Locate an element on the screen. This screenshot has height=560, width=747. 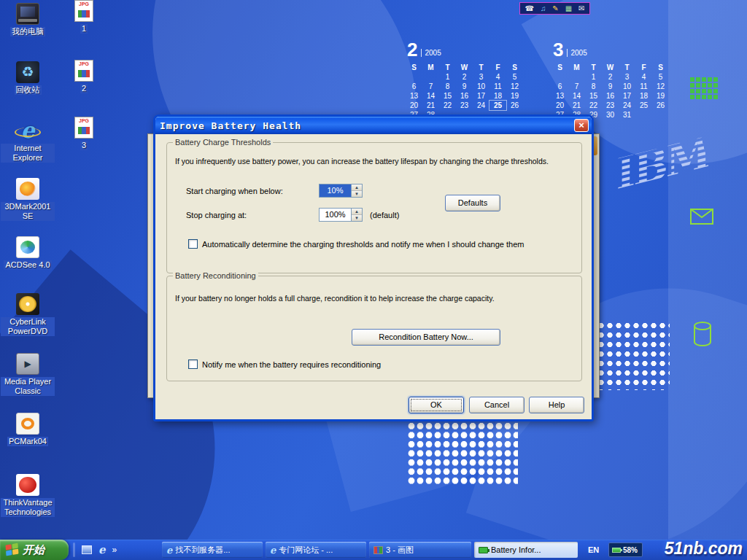
recondition-battery-button: Recondition Battery Now... is located at coordinates (426, 337).